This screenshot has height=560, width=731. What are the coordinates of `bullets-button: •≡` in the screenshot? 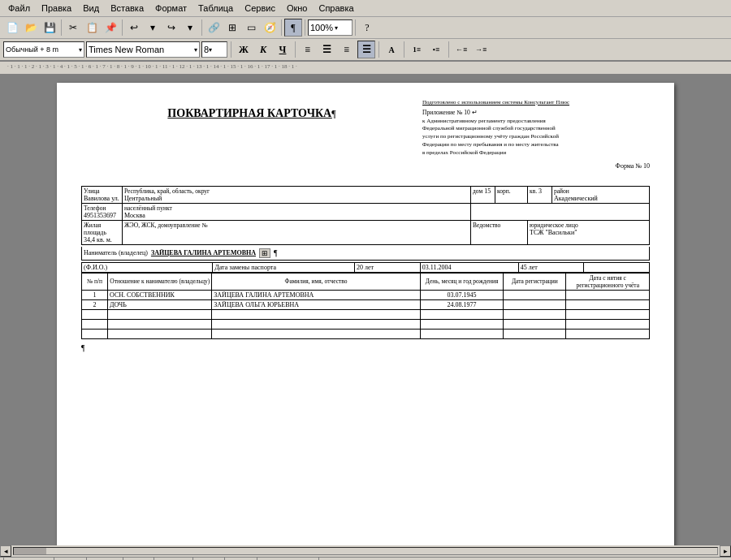 It's located at (436, 50).